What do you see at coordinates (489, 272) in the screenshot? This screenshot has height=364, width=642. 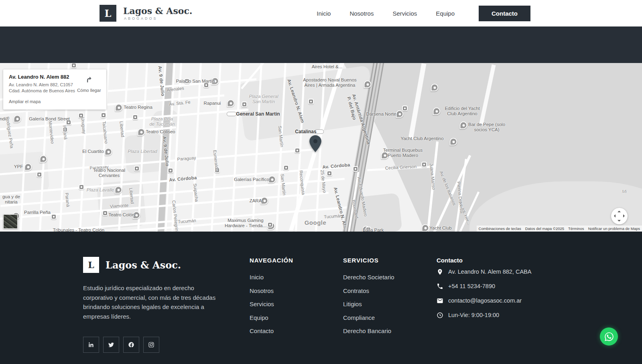 I see `footer-contact-location: Av. Leandro N. Alem 882, CABA` at bounding box center [489, 272].